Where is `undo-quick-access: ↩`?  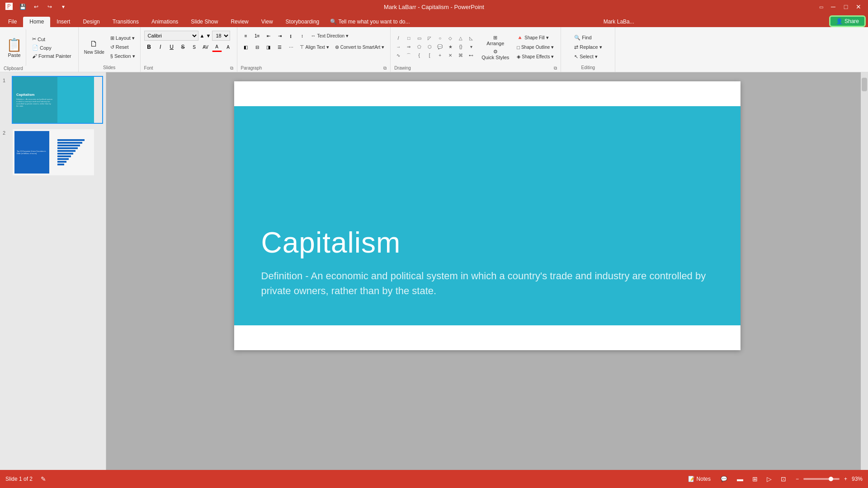
undo-quick-access: ↩ is located at coordinates (36, 7).